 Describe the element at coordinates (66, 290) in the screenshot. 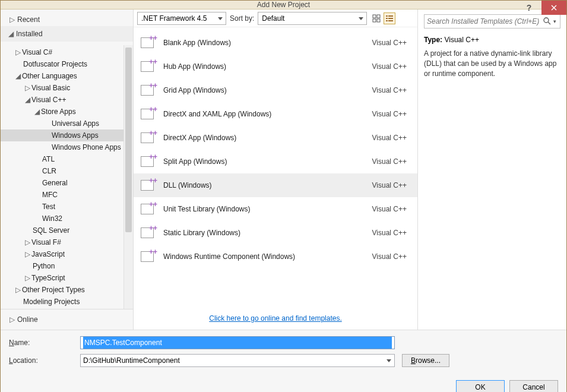

I see `tree-item-other-project-types: ▷Other Project Types` at that location.